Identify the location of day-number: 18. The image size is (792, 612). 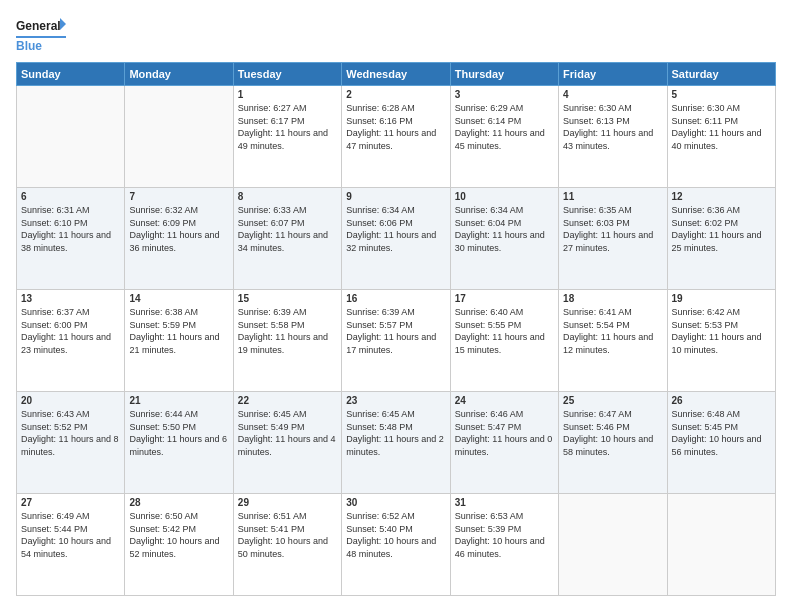
(612, 298).